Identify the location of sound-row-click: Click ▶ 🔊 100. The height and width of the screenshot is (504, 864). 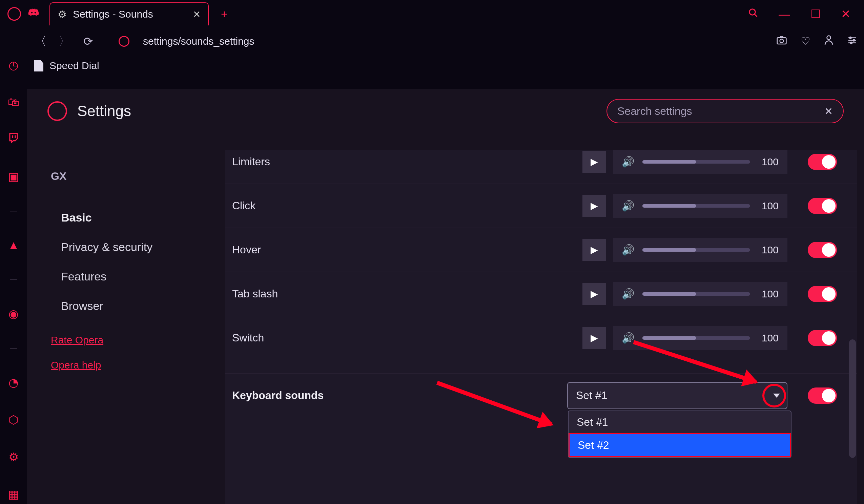
(541, 206).